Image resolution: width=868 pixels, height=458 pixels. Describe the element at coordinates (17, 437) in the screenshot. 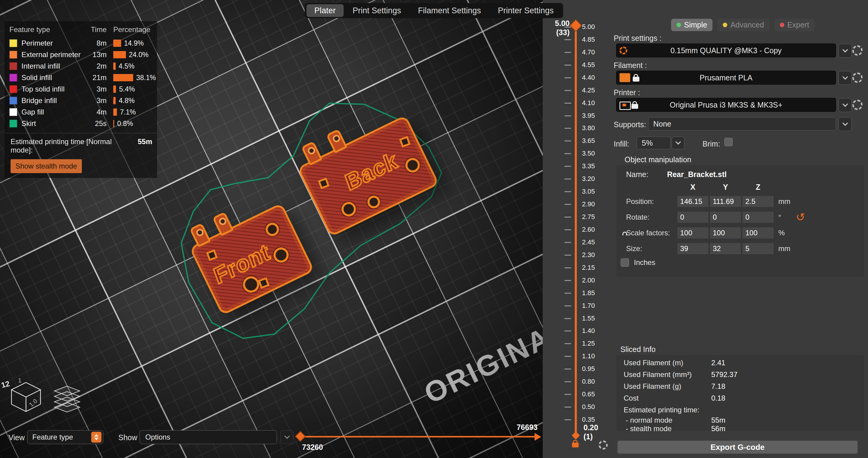

I see `view-label: View` at that location.